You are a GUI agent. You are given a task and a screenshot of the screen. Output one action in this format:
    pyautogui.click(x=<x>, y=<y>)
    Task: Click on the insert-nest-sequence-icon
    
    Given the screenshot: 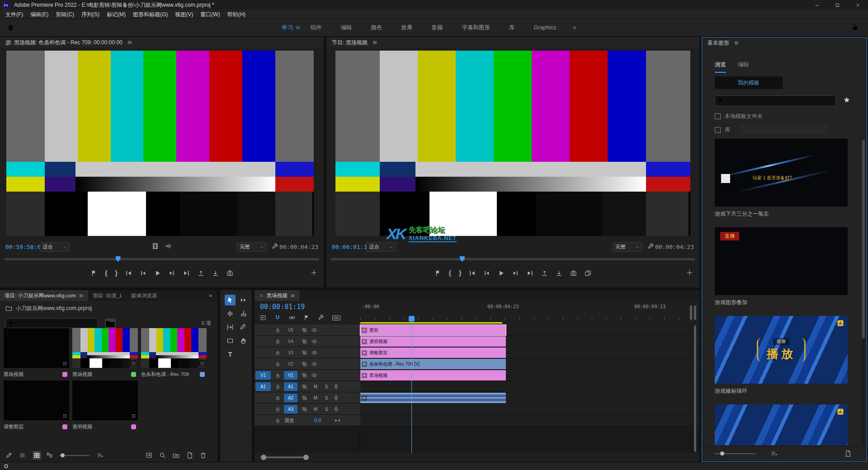 What is the action you would take?
    pyautogui.click(x=263, y=318)
    